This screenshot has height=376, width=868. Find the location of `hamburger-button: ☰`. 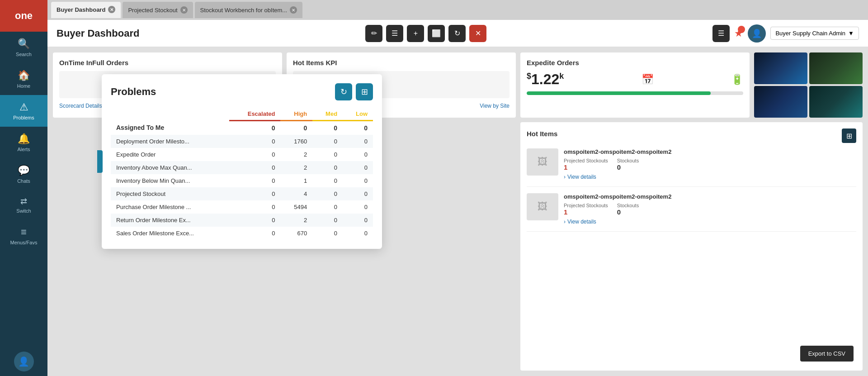

hamburger-button: ☰ is located at coordinates (721, 33).